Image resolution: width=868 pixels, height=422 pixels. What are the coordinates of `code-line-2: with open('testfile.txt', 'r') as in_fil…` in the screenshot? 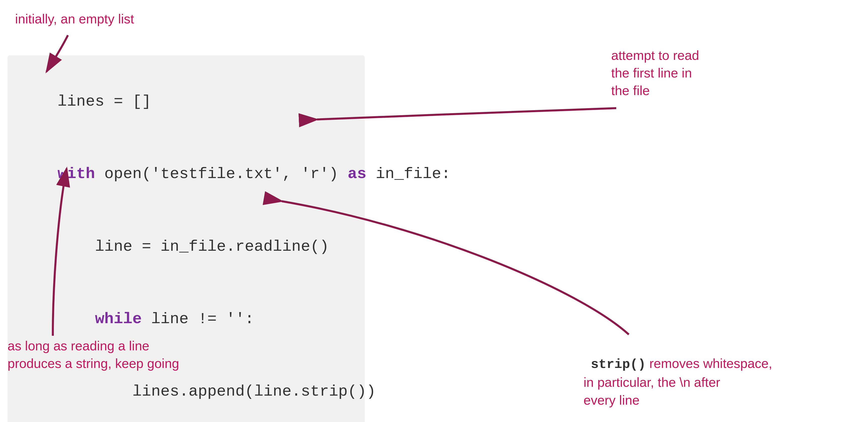 It's located at (186, 174).